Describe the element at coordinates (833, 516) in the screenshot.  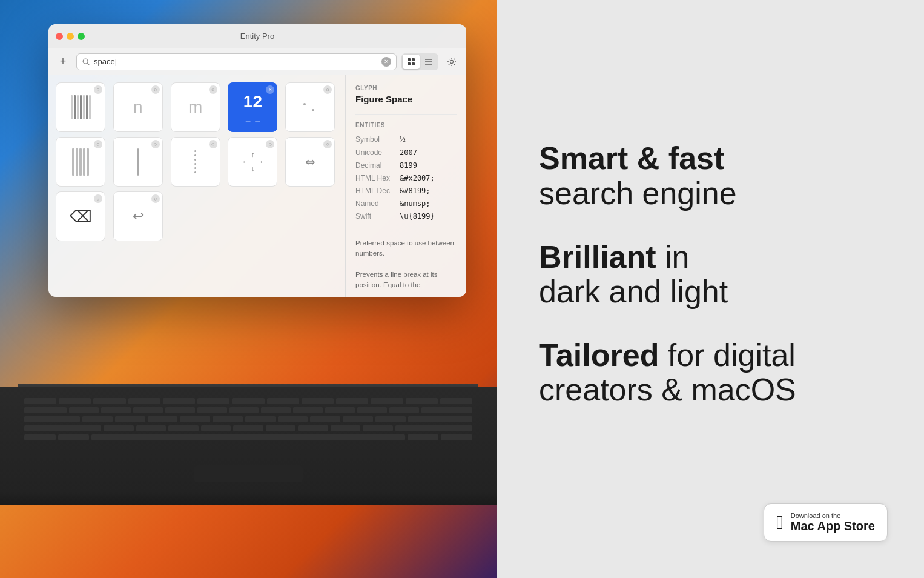
I see `download-label: Download on the` at that location.